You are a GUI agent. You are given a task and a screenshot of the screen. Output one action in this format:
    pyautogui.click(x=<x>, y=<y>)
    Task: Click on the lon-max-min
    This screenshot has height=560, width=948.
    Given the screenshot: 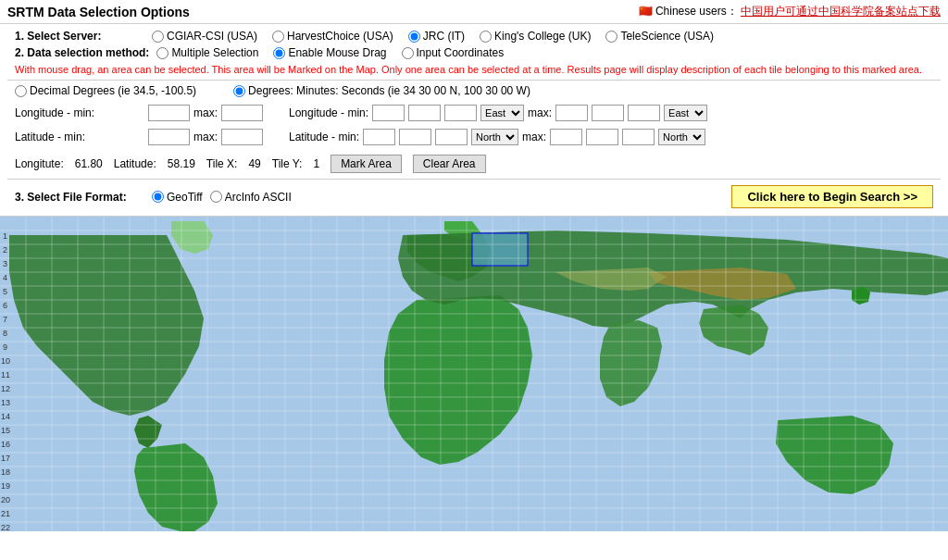 What is the action you would take?
    pyautogui.click(x=607, y=113)
    